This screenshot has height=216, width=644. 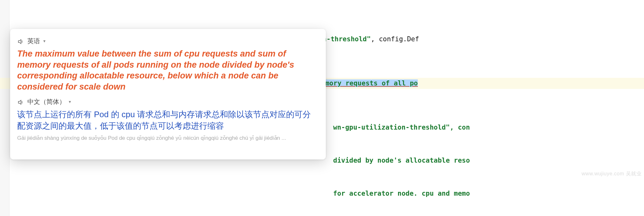 What do you see at coordinates (395, 39) in the screenshot?
I see `tail-text: , config.Def` at bounding box center [395, 39].